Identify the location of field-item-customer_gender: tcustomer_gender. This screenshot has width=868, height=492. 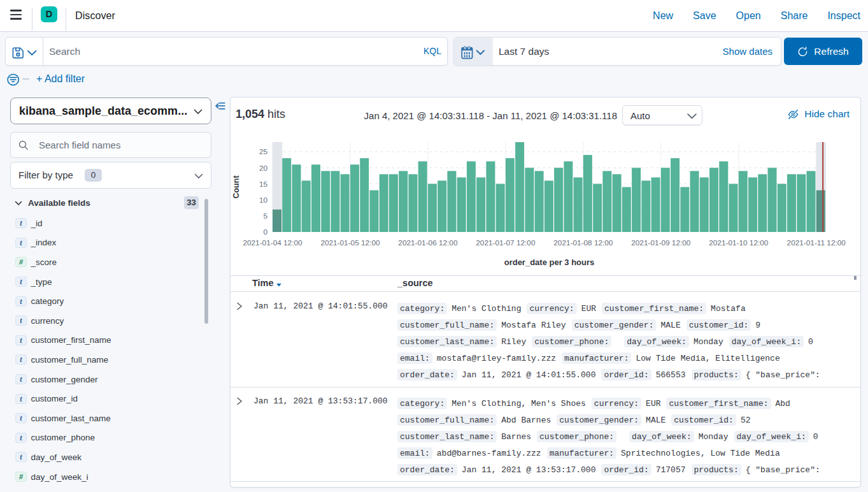
(106, 380).